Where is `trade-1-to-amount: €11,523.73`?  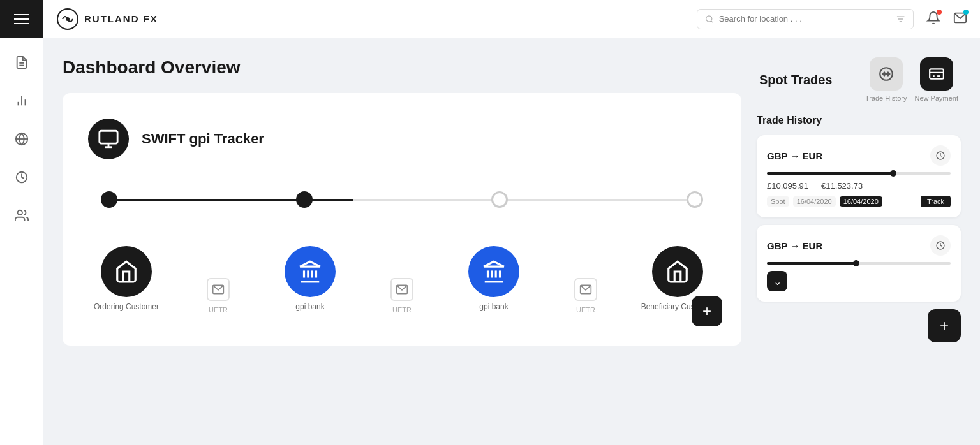 trade-1-to-amount: €11,523.73 is located at coordinates (842, 186).